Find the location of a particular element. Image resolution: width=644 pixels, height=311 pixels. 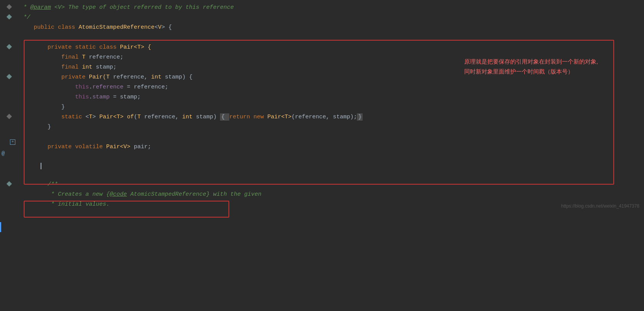

line-content-15: private volatile Pair<V> pair; is located at coordinates (331, 147).